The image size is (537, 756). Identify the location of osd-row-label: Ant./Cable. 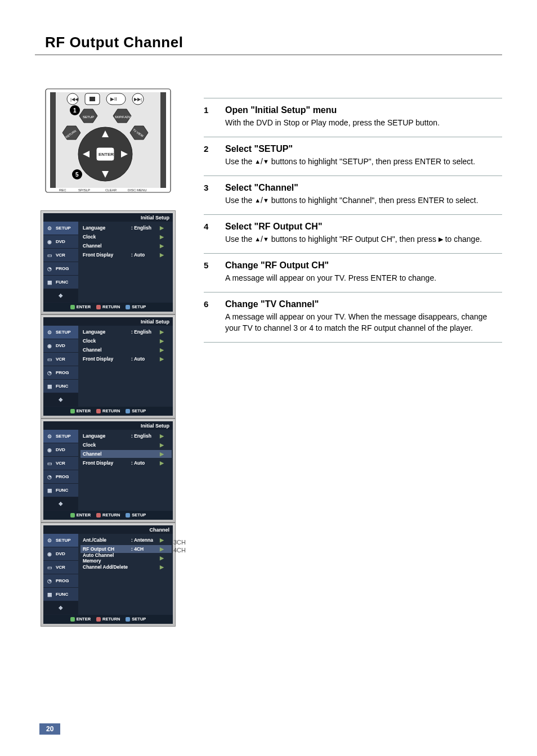
(107, 540).